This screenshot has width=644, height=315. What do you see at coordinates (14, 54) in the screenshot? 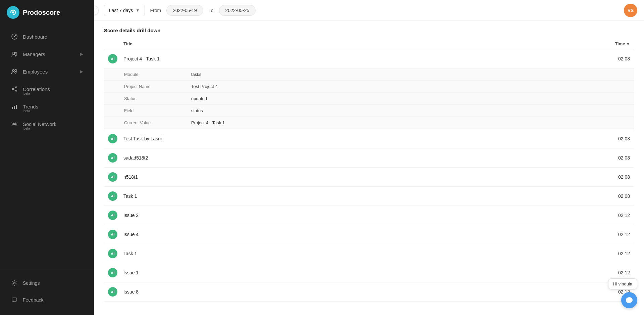
I see `managers-icon` at bounding box center [14, 54].